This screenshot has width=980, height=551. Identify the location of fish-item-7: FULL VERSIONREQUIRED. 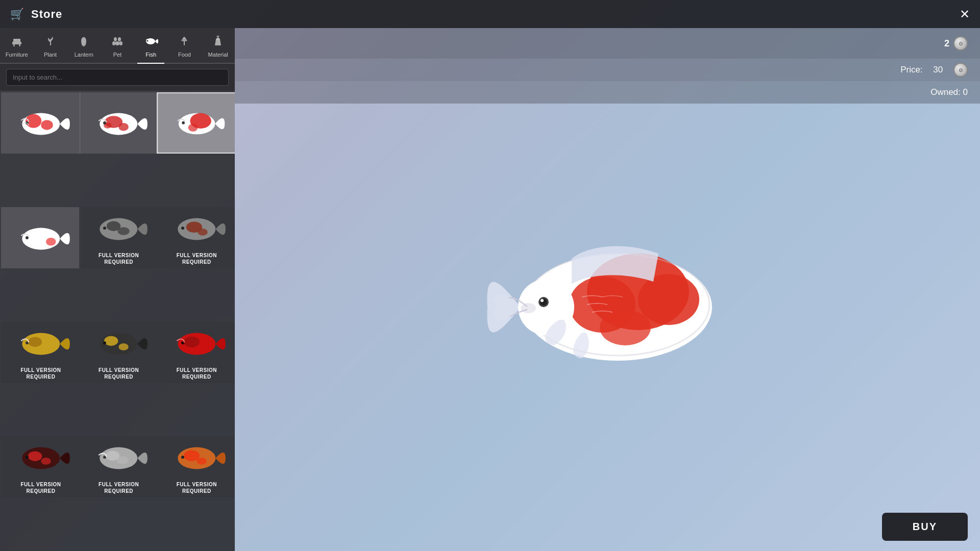
(41, 353).